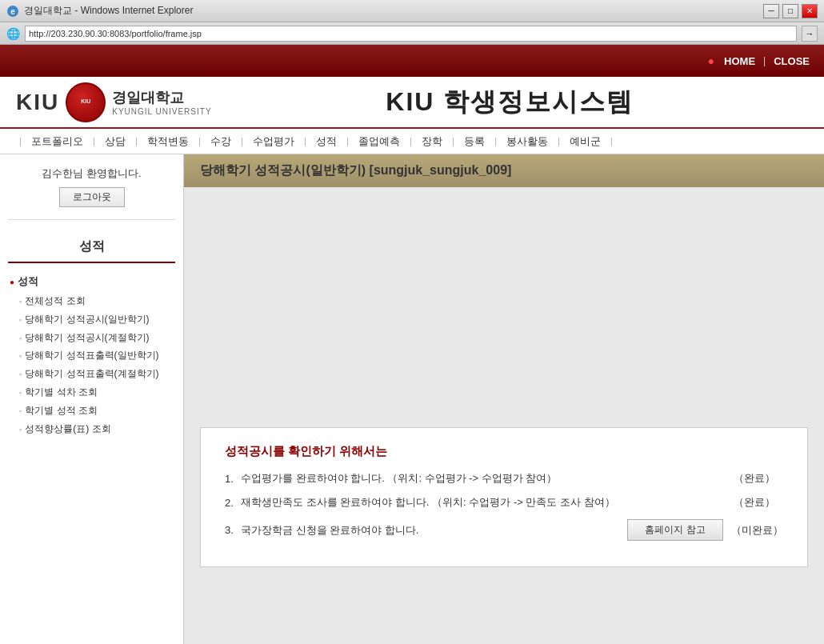 The image size is (824, 644). What do you see at coordinates (28, 282) in the screenshot?
I see `sidebar-main-label: 성적` at bounding box center [28, 282].